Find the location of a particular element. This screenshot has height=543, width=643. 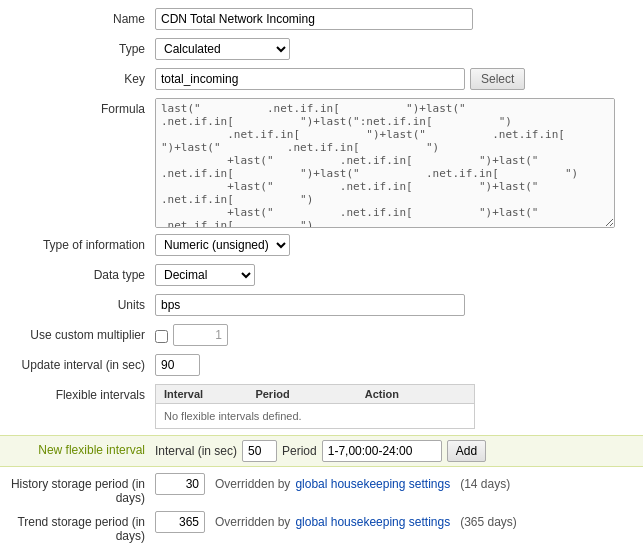

units-input is located at coordinates (310, 305).